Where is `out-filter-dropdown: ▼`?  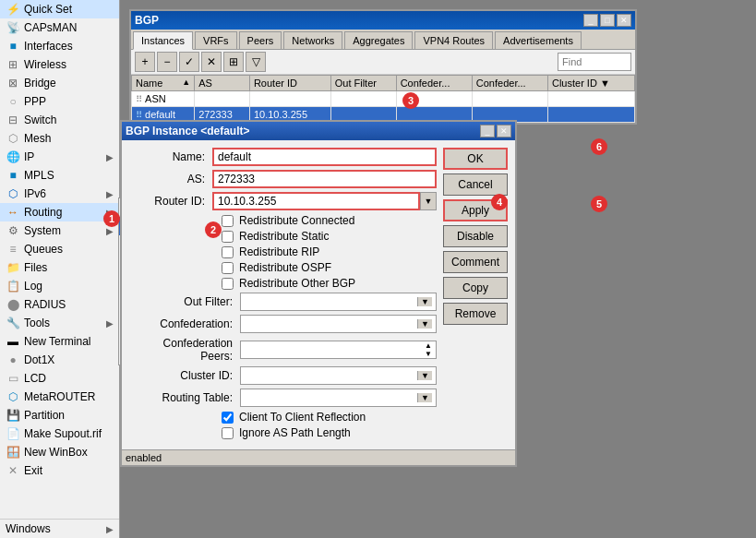 out-filter-dropdown: ▼ is located at coordinates (338, 302).